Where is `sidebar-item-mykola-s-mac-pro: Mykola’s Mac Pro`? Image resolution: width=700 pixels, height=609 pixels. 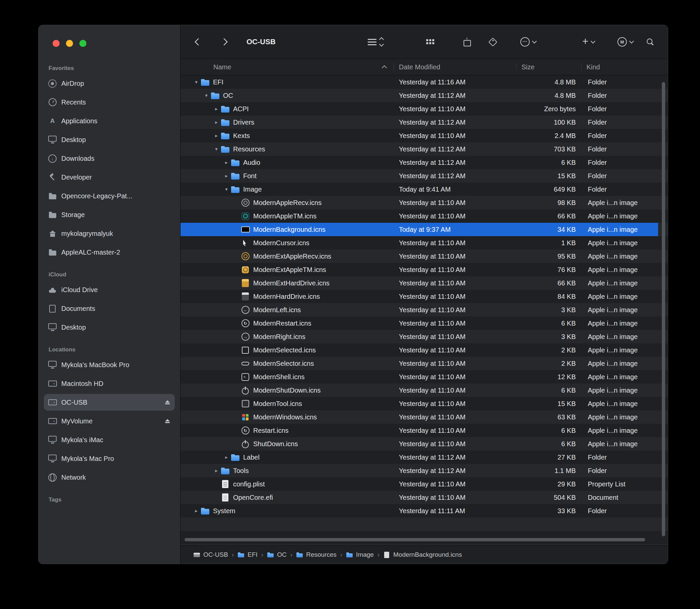 sidebar-item-mykola-s-mac-pro: Mykola’s Mac Pro is located at coordinates (109, 459).